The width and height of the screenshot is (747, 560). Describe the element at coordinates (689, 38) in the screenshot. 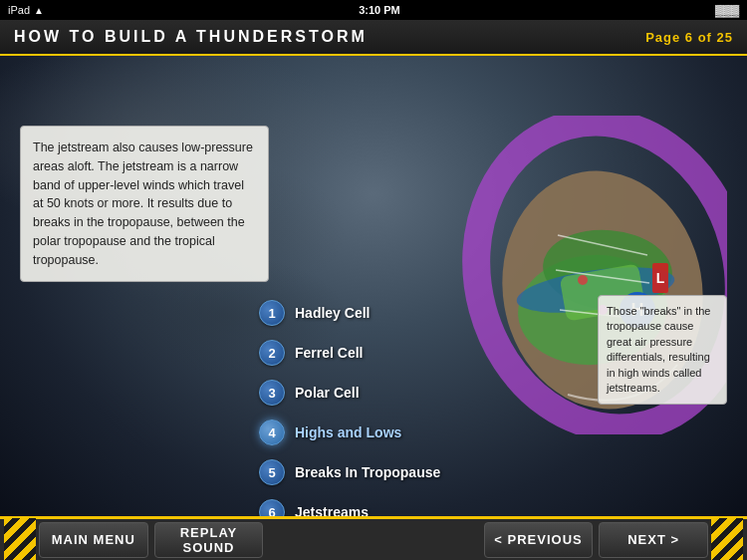

I see `page-info: Page 6 of 25` at that location.